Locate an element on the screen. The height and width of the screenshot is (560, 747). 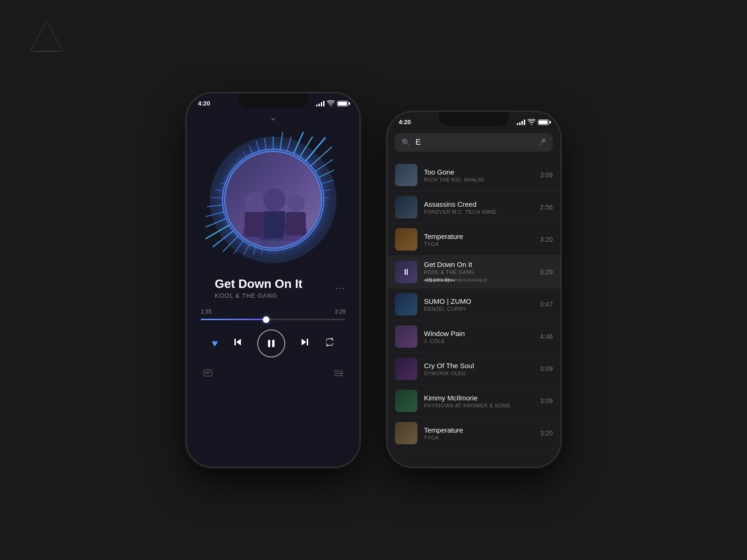
status-time-left: 4:20 is located at coordinates (204, 104).